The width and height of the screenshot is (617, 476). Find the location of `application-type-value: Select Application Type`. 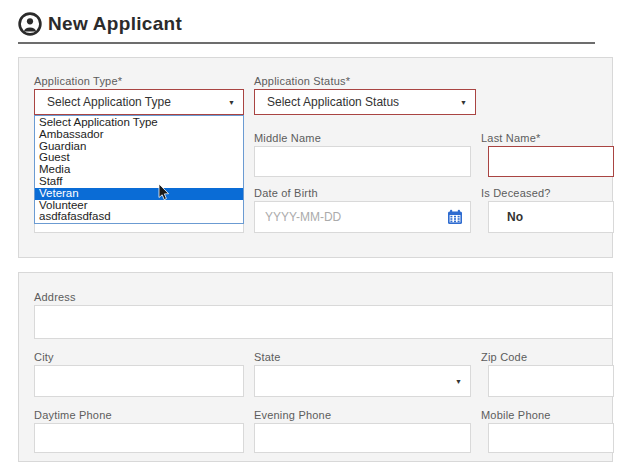

application-type-value: Select Application Type is located at coordinates (109, 102).